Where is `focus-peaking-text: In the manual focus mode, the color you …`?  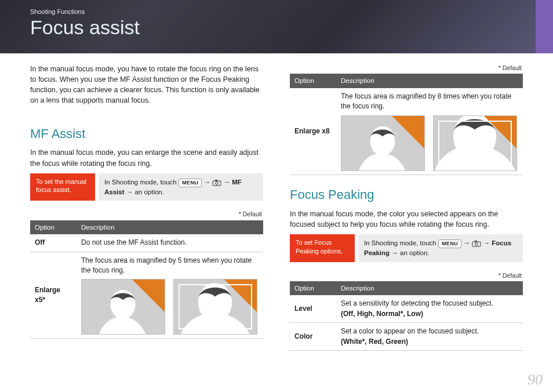
focus-peaking-text: In the manual focus mode, the color you … is located at coordinates (406, 219).